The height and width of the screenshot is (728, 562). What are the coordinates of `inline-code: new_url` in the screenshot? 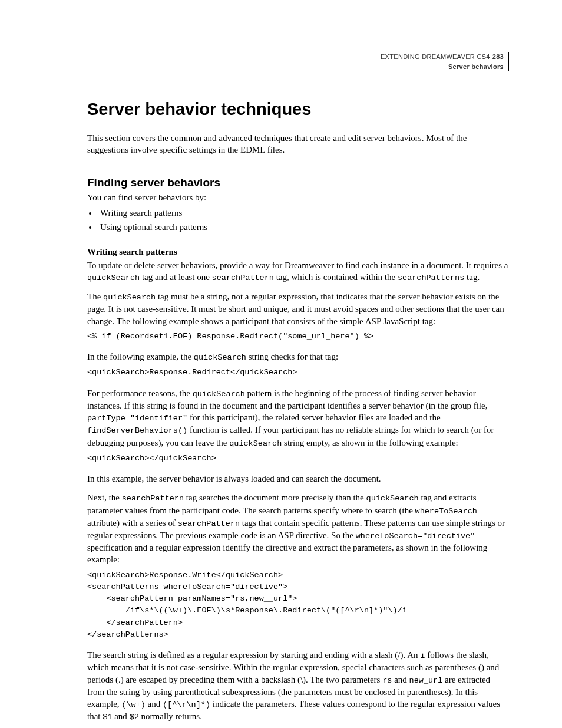 It's located at (427, 680).